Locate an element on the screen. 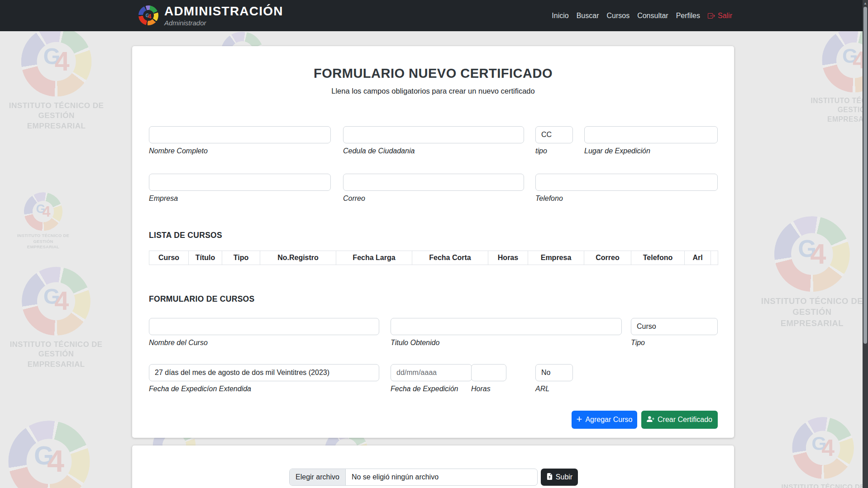 The image size is (868, 488). field-arl: No ARL is located at coordinates (554, 379).